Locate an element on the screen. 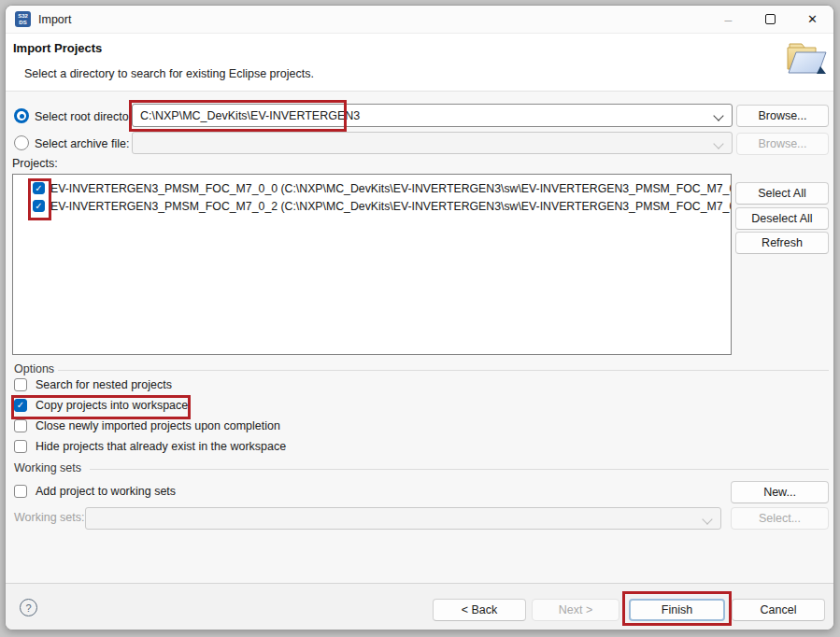 Image resolution: width=840 pixels, height=637 pixels. deselect-all-label: Deselect All is located at coordinates (781, 219).